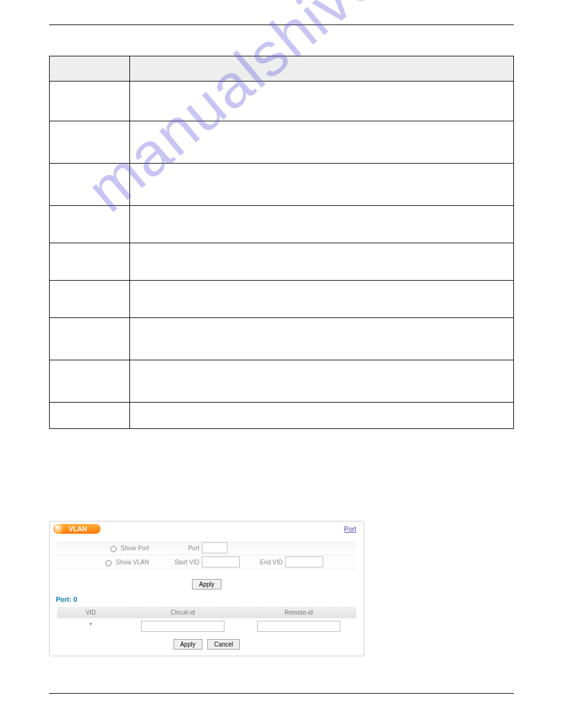 The height and width of the screenshot is (728, 563). I want to click on show-vlan-text: Show VLAN, so click(132, 563).